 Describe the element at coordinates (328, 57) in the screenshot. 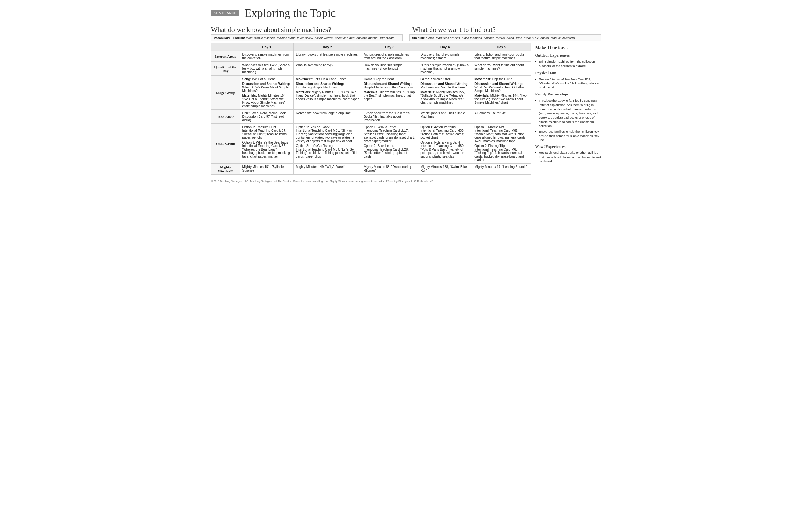

I see `cell-r0-d2: Library: books that feature simple machi…` at that location.